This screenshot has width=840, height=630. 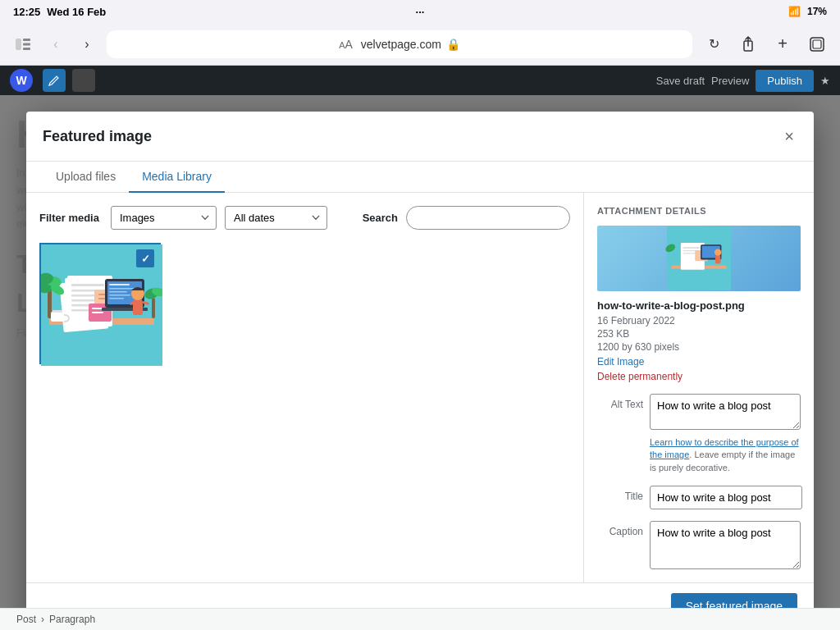 I want to click on text-size-button: AA, so click(x=346, y=44).